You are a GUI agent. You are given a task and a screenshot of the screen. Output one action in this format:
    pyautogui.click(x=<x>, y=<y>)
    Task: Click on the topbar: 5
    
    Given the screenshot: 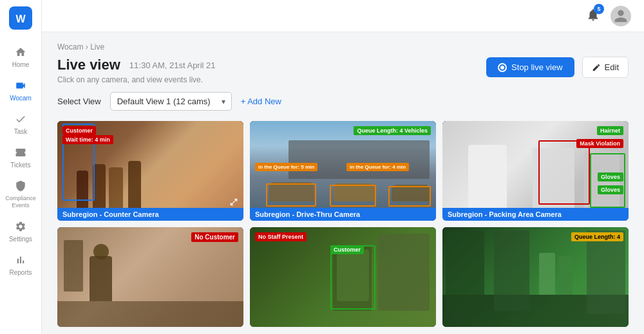 What is the action you would take?
    pyautogui.click(x=343, y=16)
    